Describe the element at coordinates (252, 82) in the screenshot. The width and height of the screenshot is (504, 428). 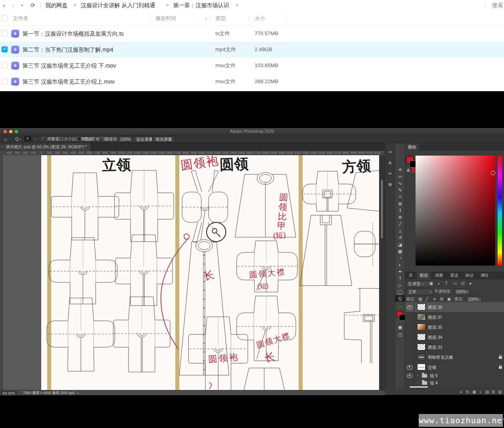
I see `file-row: 第三节 汉服市场常见工艺介绍上.movmov文件268.22MB` at that location.